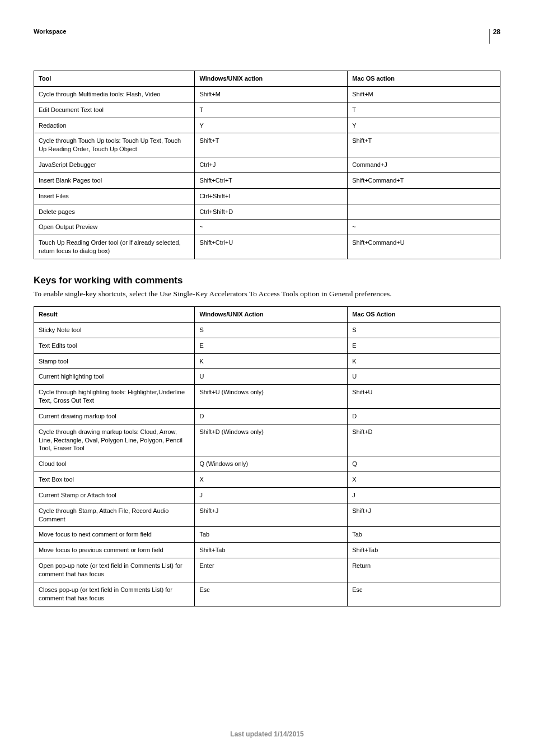  What do you see at coordinates (268, 79) in the screenshot?
I see `table-header-row: Tool Windows/UNIX action Mac OS action` at bounding box center [268, 79].